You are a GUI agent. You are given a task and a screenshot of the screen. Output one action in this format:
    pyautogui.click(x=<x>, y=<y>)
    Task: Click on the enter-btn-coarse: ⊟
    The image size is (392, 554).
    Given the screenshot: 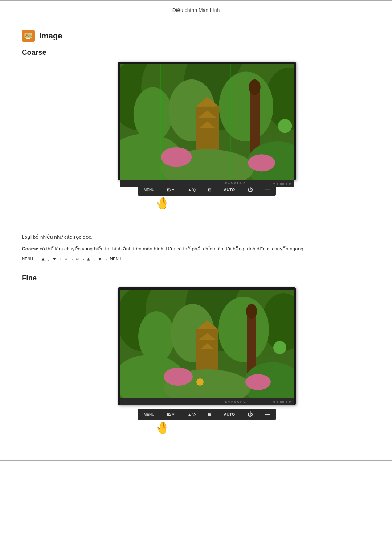 What is the action you would take?
    pyautogui.click(x=210, y=190)
    